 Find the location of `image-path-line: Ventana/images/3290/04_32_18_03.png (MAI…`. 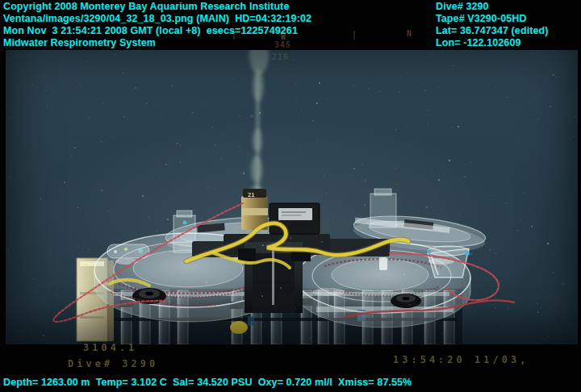

image-path-line: Ventana/images/3290/04_32_18_03.png (MAI… is located at coordinates (157, 19).